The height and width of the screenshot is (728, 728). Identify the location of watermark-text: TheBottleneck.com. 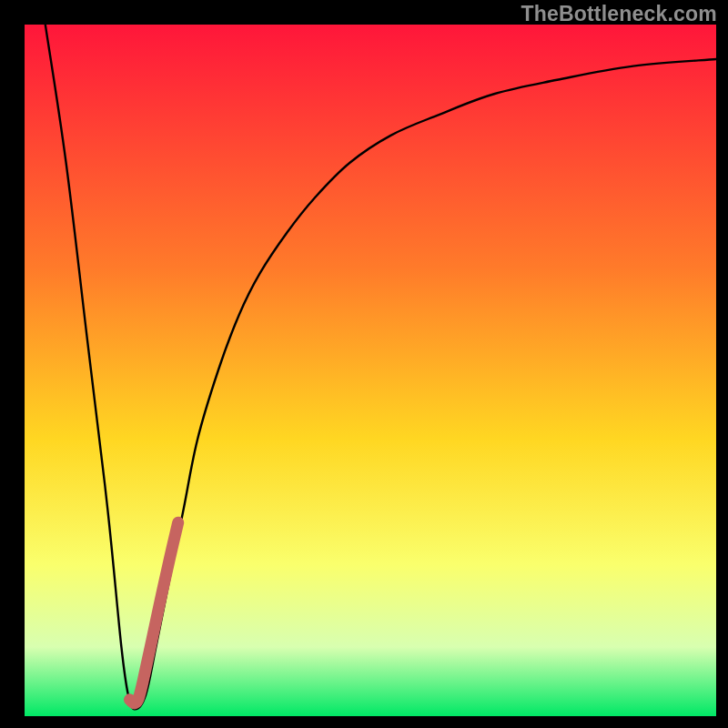
(619, 15).